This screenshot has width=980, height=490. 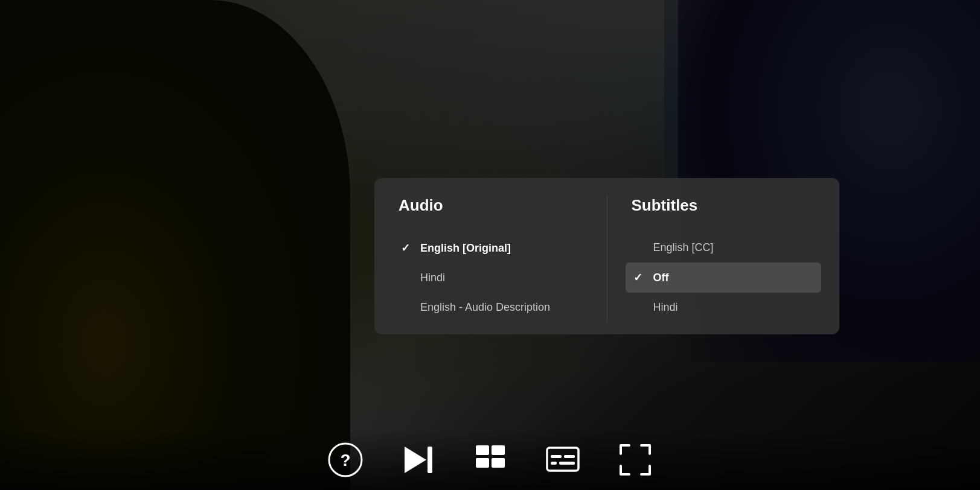 I want to click on next-episode-button, so click(x=418, y=460).